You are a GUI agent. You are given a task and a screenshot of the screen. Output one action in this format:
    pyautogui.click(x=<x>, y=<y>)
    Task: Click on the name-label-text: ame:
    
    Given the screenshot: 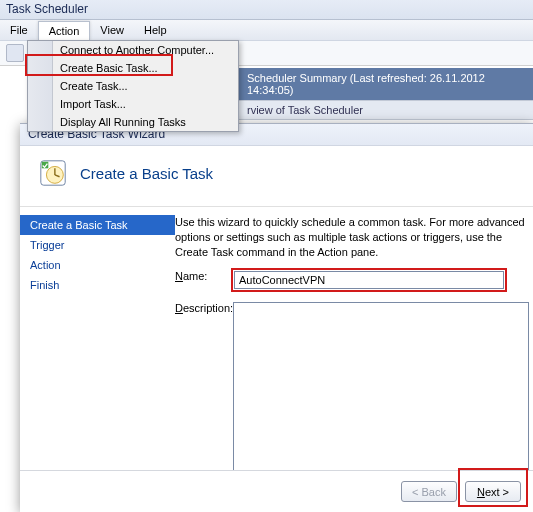 What is the action you would take?
    pyautogui.click(x=195, y=276)
    